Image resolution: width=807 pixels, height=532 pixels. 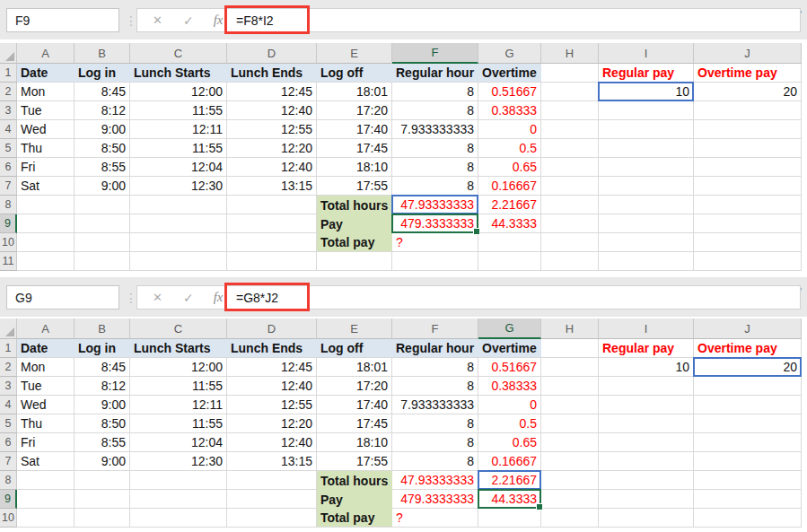 I want to click on cell-G4: 0, so click(x=510, y=129).